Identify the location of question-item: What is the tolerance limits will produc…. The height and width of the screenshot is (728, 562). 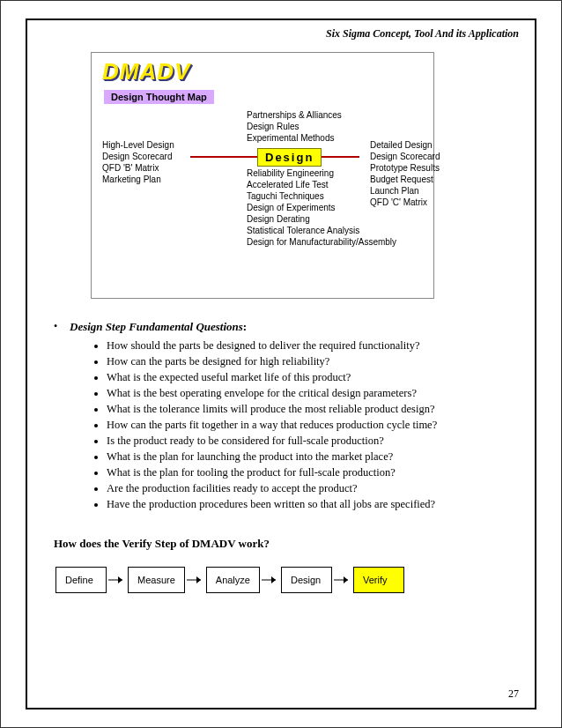
(310, 409).